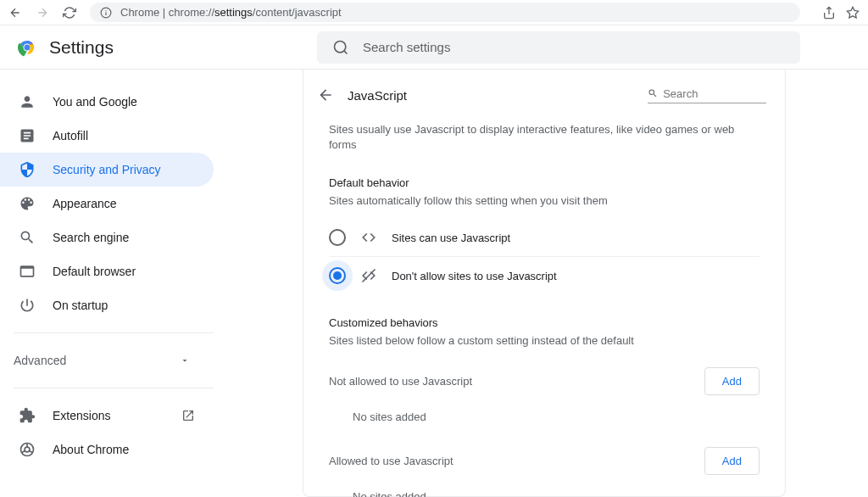 The image size is (868, 497). Describe the element at coordinates (27, 271) in the screenshot. I see `browser-icon` at that location.